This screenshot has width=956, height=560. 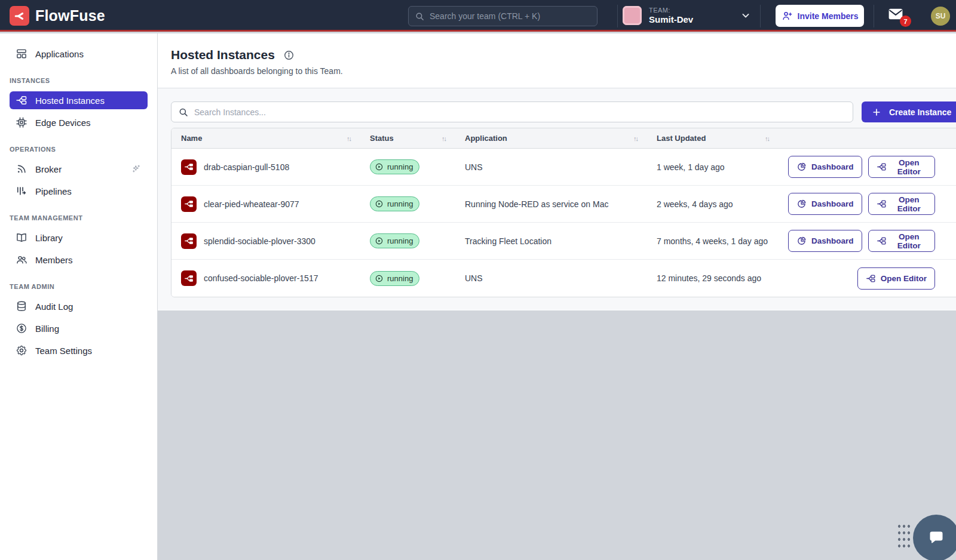 What do you see at coordinates (658, 16) in the screenshot?
I see `team-switcher: TEAM: Sumit-Dev` at bounding box center [658, 16].